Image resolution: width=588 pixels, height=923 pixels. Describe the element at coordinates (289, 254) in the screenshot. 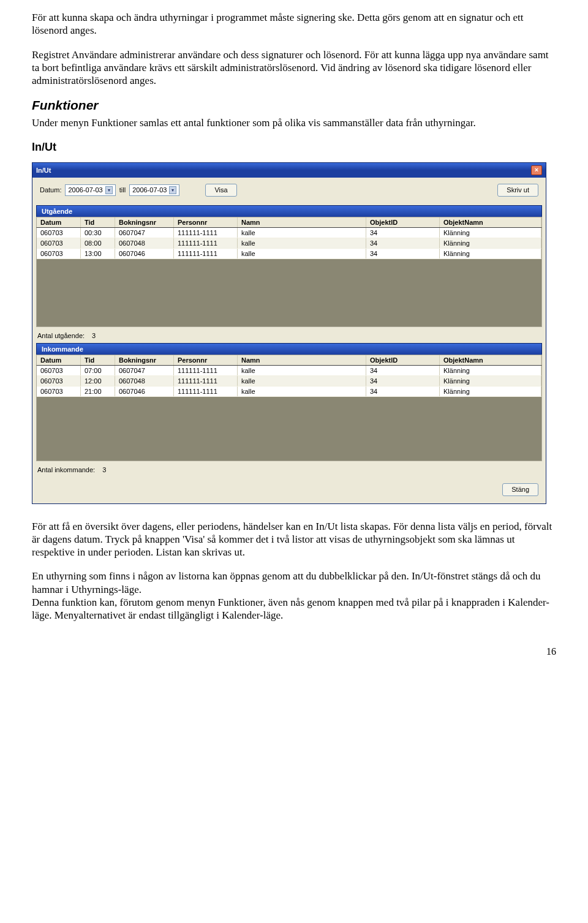

I see `table-row: 06070313:000607046111111-1111kalle34Klän…` at that location.